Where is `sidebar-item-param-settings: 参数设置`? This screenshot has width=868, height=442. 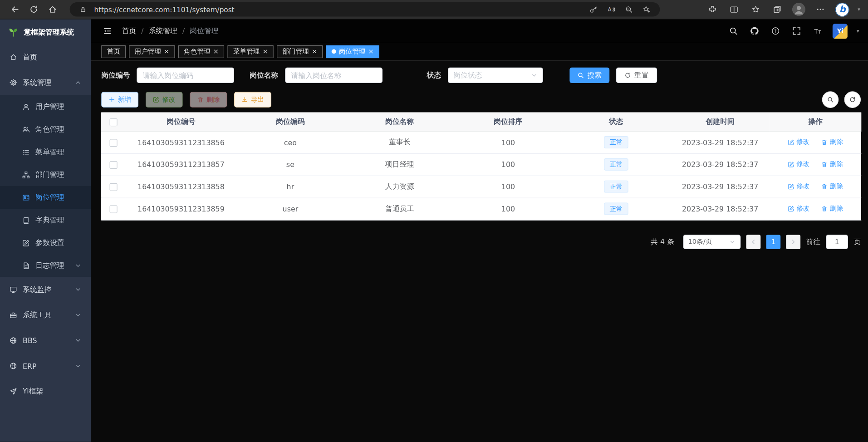
sidebar-item-param-settings: 参数设置 is located at coordinates (45, 243).